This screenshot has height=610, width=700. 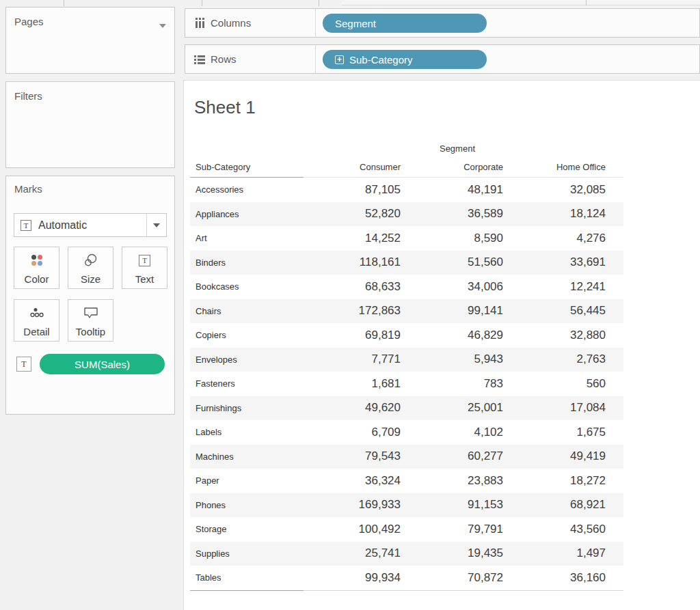 I want to click on row-label: Binders, so click(x=247, y=262).